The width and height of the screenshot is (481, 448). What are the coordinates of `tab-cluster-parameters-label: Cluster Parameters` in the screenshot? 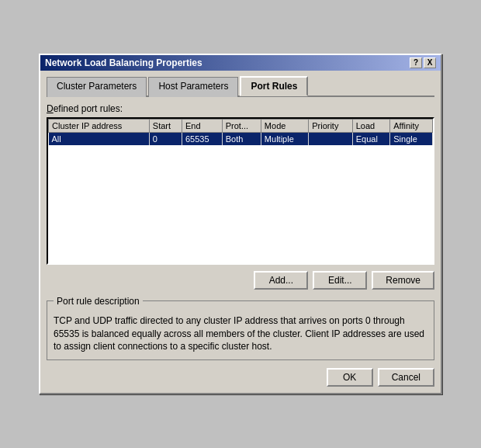 It's located at (96, 86).